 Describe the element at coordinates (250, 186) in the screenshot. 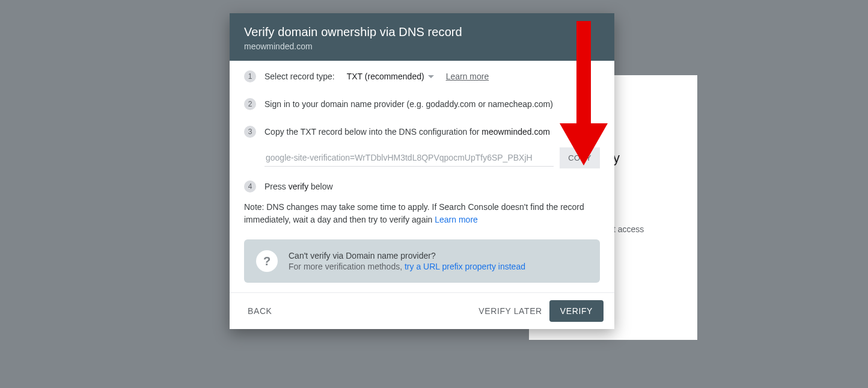

I see `step-number-badge: 4` at that location.